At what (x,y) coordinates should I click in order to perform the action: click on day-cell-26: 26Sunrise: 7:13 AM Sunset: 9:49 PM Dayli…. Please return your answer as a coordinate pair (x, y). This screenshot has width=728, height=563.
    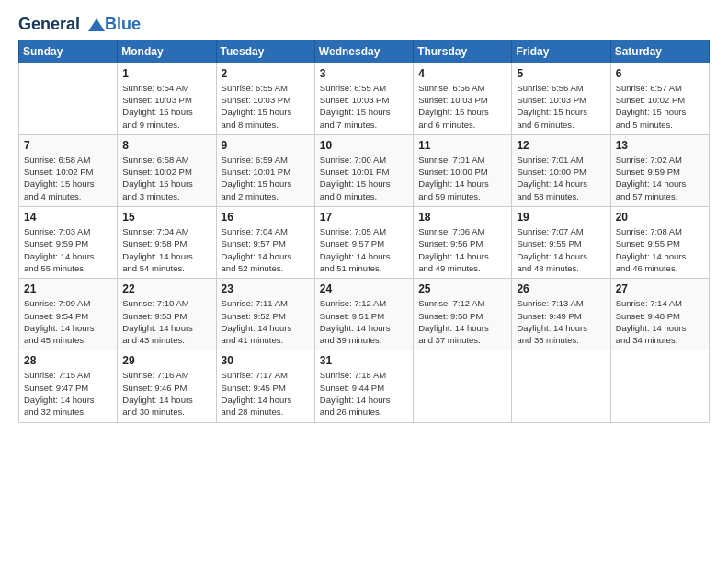
    Looking at the image, I should click on (561, 315).